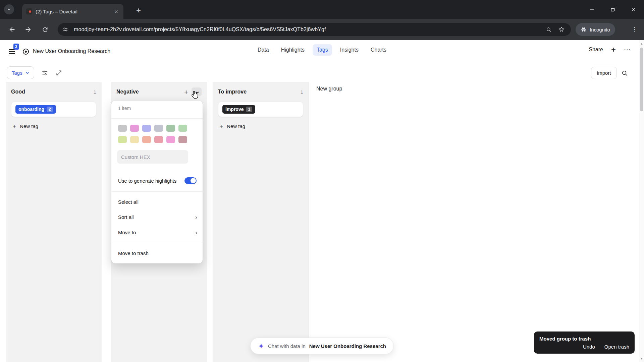  Describe the element at coordinates (261, 109) in the screenshot. I see `tag-card-improve: improve 1` at that location.